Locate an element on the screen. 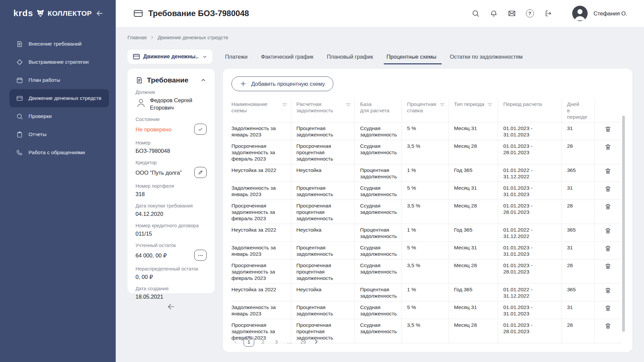 The width and height of the screenshot is (644, 362). cell-days: 31 is located at coordinates (578, 131).